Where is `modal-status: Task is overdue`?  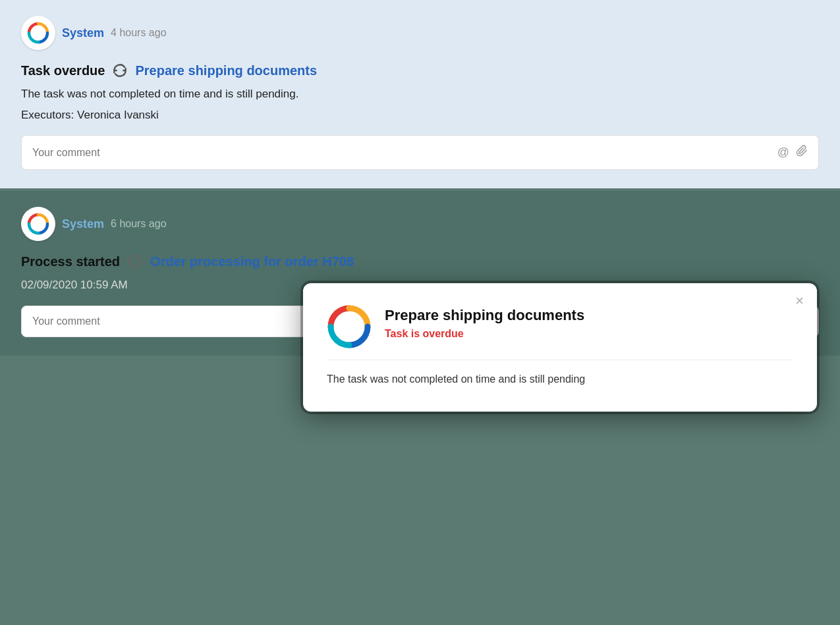 modal-status: Task is overdue is located at coordinates (589, 334).